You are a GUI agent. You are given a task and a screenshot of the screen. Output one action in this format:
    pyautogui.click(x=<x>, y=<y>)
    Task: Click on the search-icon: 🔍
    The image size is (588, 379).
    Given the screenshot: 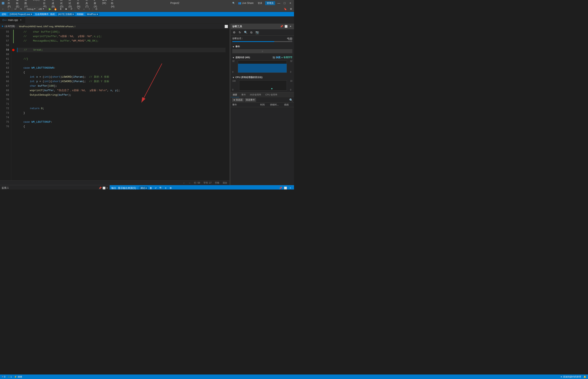 What is the action you would take?
    pyautogui.click(x=234, y=3)
    